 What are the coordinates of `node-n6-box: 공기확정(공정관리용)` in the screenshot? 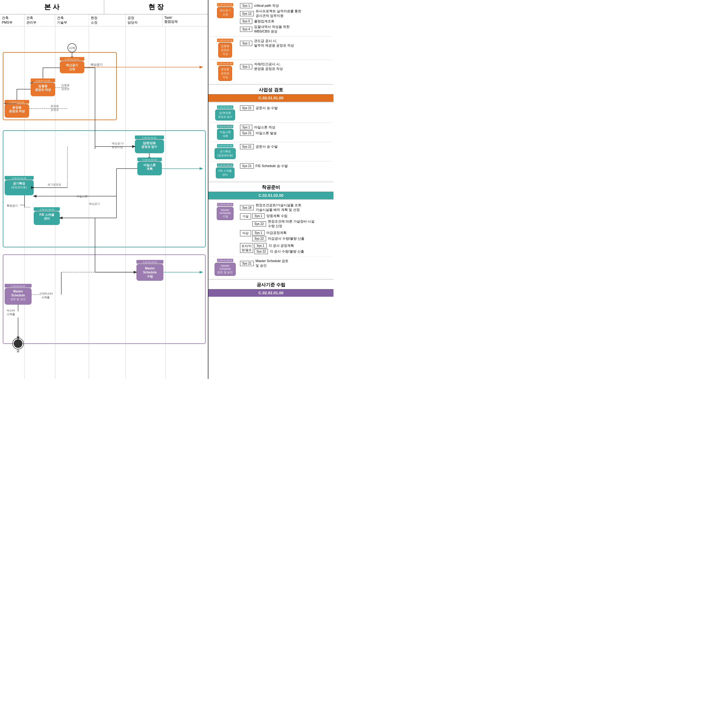 It's located at (225, 154).